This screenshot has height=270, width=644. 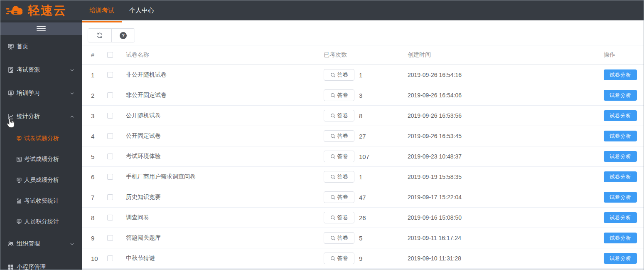 I want to click on table-row: 2 非公开固定试卷 答卷 3 2019-09-26 16:54:06 试卷分析, so click(x=363, y=96).